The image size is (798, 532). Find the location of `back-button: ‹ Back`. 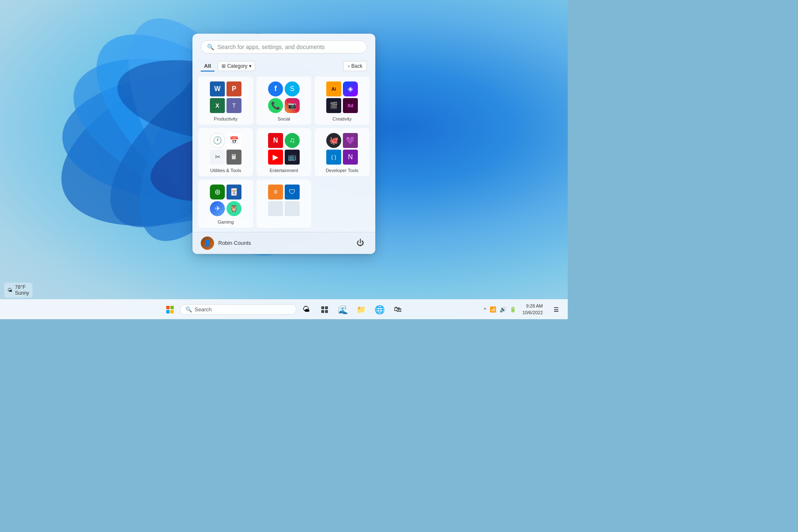

back-button: ‹ Back is located at coordinates (355, 66).